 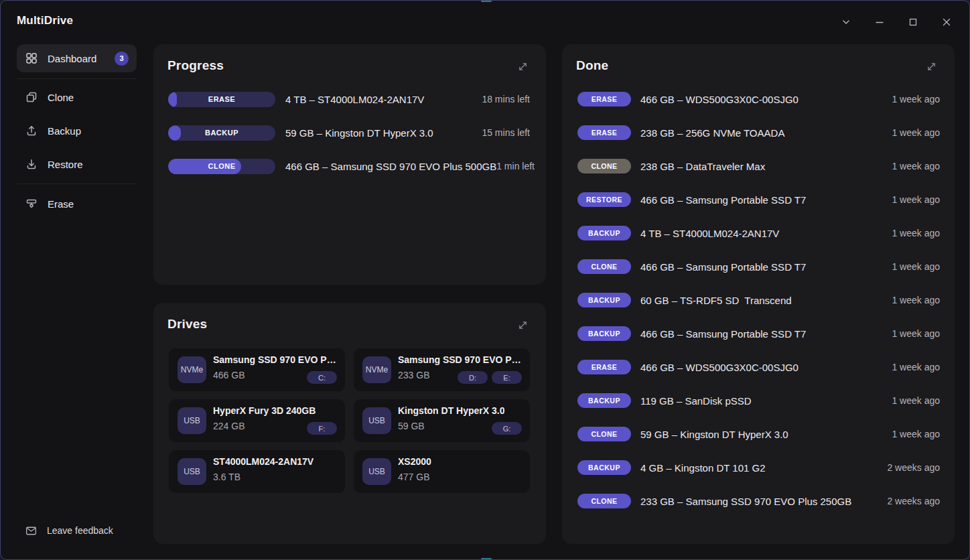 What do you see at coordinates (442, 370) in the screenshot?
I see `drive-card: NVMe Samsung SSD 970 EVO Pl… 233 GB D:E:` at bounding box center [442, 370].